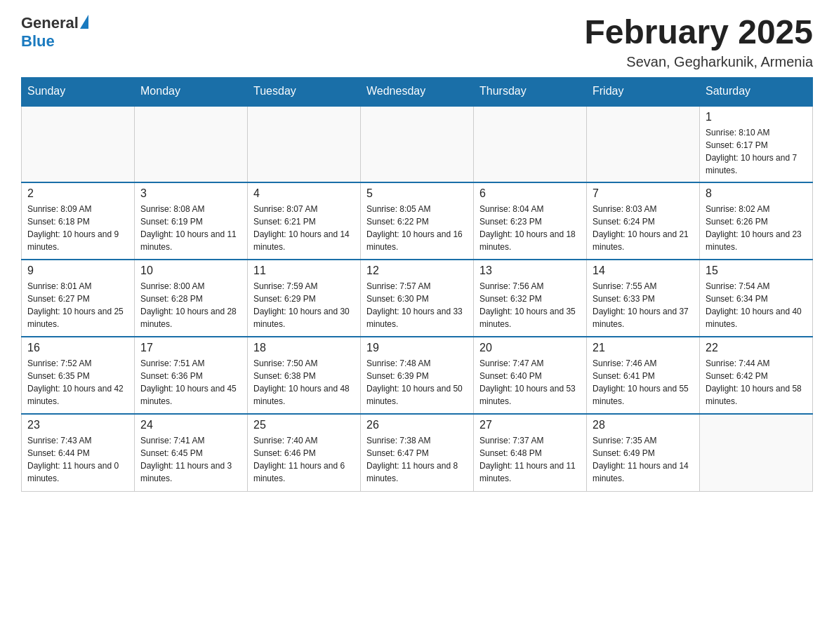  What do you see at coordinates (756, 382) in the screenshot?
I see `day-info: Sunrise: 7:44 AM Sunset: 6:42 PM Dayligh…` at bounding box center [756, 382].